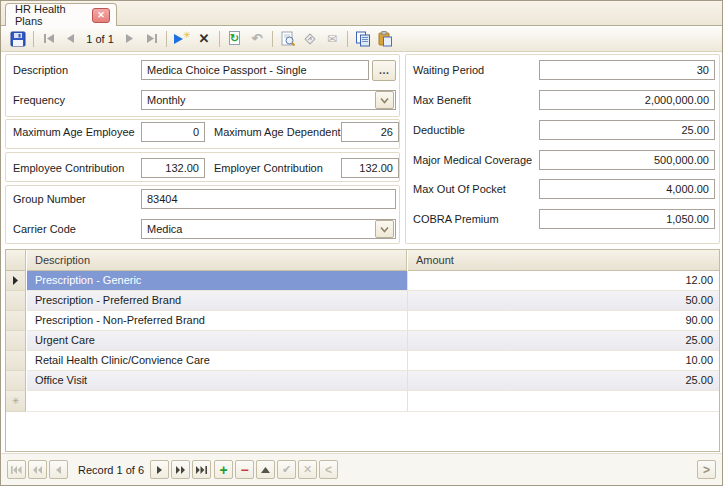 This screenshot has height=486, width=723. Describe the element at coordinates (385, 39) in the screenshot. I see `paste-icon` at that location.